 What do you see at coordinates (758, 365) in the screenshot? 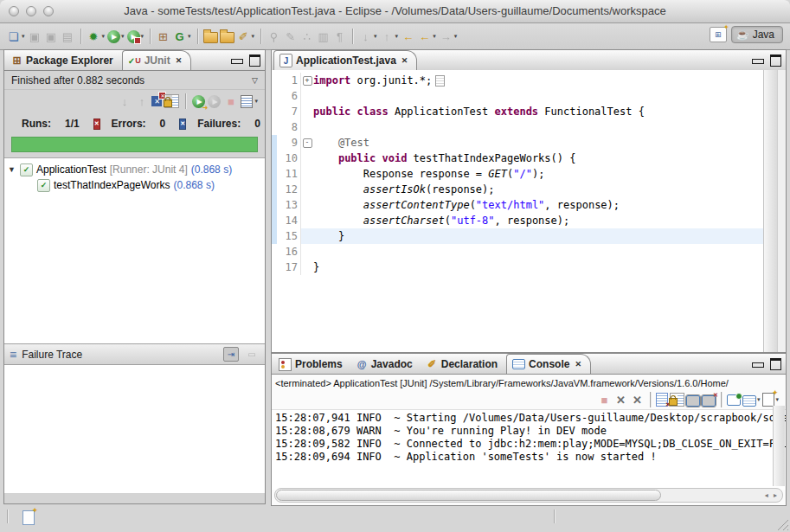
I see `minimize-console-button` at bounding box center [758, 365].